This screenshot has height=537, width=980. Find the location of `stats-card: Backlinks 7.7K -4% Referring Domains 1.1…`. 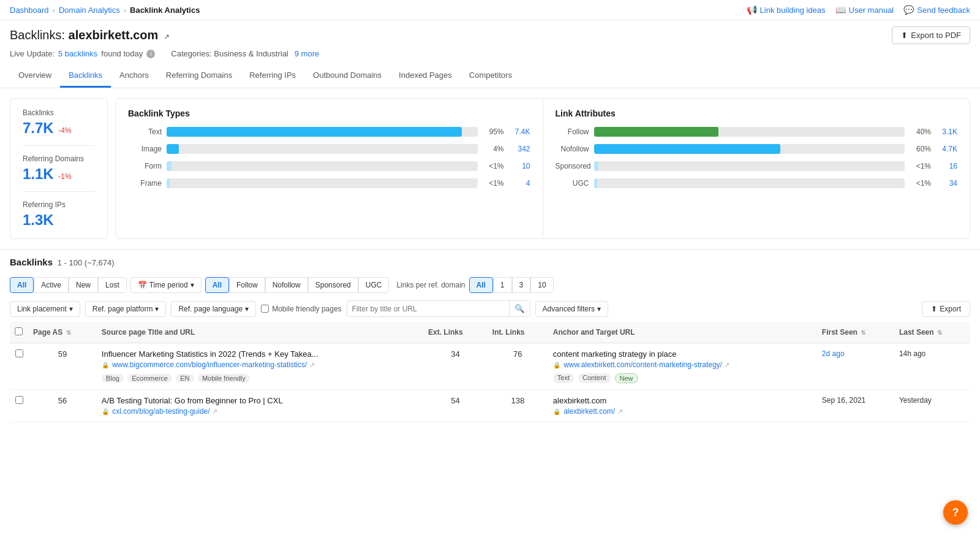

stats-card: Backlinks 7.7K -4% Referring Domains 1.1… is located at coordinates (59, 169).